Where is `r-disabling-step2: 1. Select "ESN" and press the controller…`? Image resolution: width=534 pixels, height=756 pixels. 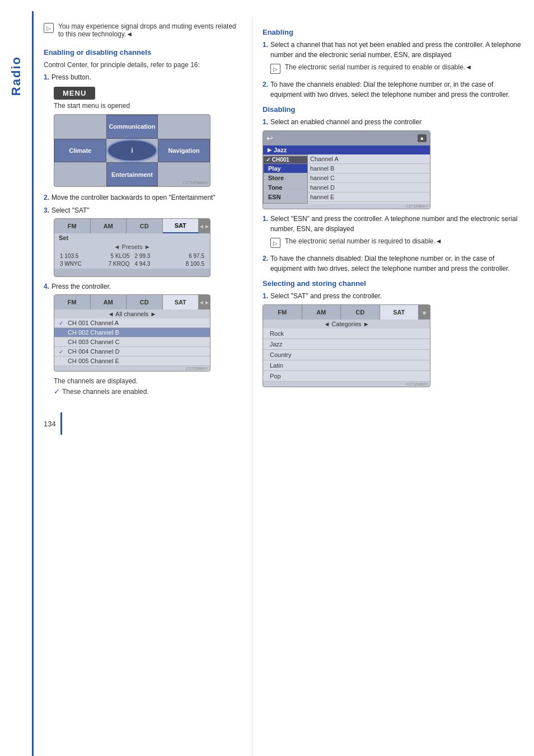
r-disabling-step2: 1. Select "ESN" and press the controller… is located at coordinates (393, 224).